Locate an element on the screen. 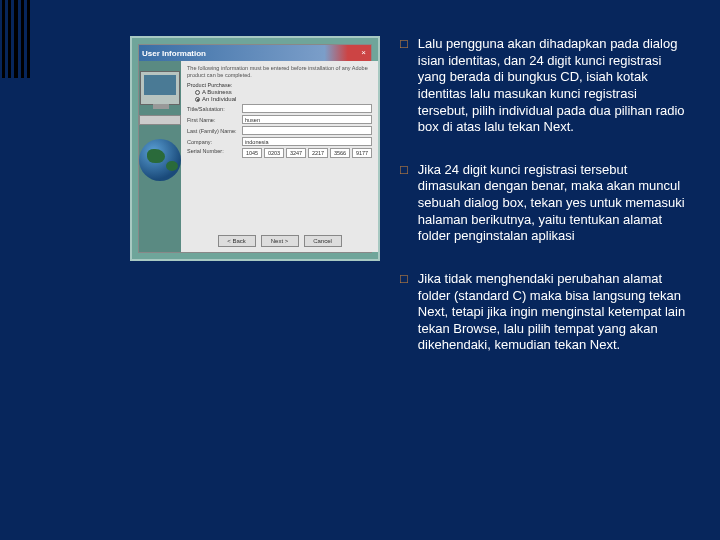 This screenshot has width=720, height=540. radio-individual: An Individual is located at coordinates (284, 99).